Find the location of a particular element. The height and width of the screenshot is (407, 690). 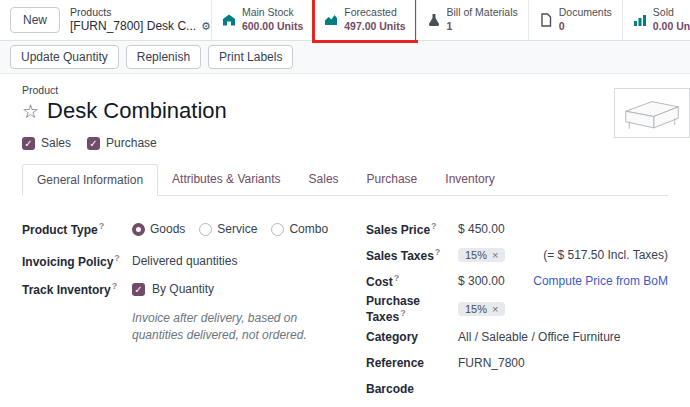

stat-bill-of-materials: Bill of Materials 1 is located at coordinates (472, 20).